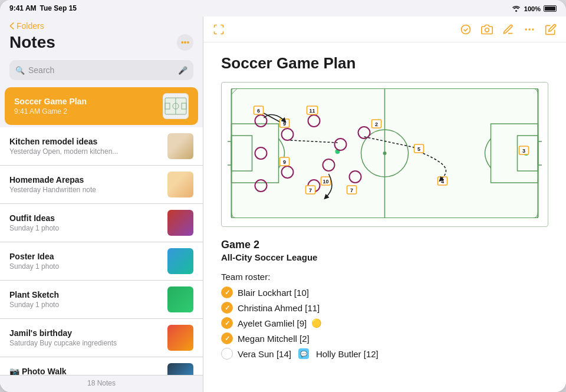 Image resolution: width=566 pixels, height=392 pixels. What do you see at coordinates (101, 106) in the screenshot?
I see `note-item-soccer: Soccer Game Plan 9:41 AM Game 2` at bounding box center [101, 106].